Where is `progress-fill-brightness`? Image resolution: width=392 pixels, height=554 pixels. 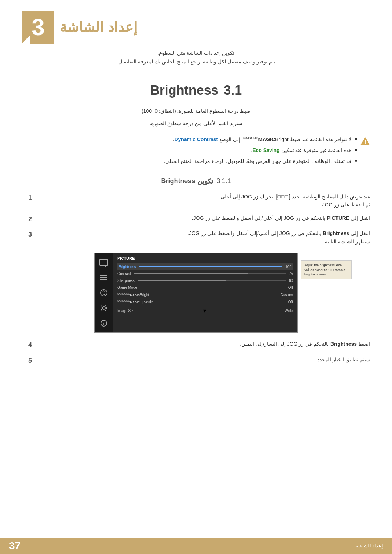
progress-fill-brightness is located at coordinates (211, 267).